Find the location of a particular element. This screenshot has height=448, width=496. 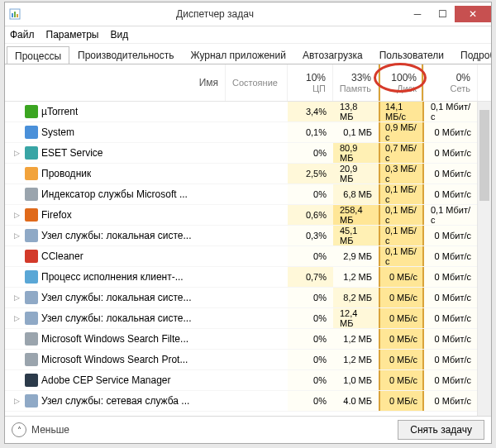

table-row: Индексатор службы Microsoft ...0%6,8 МБ0… is located at coordinates (248, 195).